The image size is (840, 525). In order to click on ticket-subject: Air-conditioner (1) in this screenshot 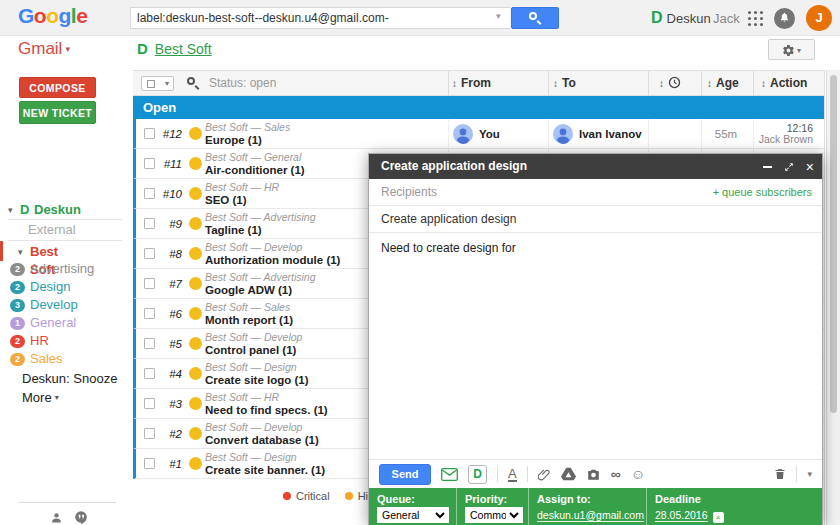, I will do `click(255, 170)`.